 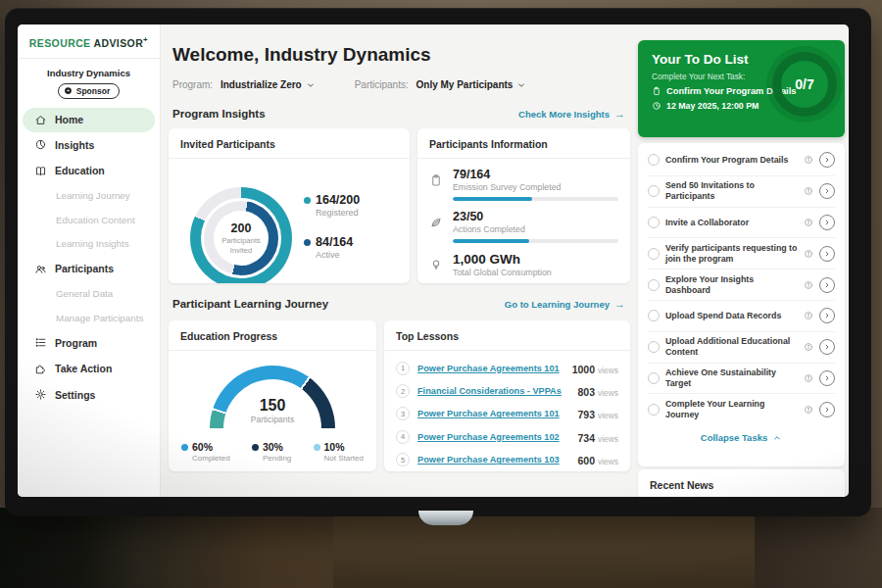 I want to click on leaf-icon, so click(x=436, y=222).